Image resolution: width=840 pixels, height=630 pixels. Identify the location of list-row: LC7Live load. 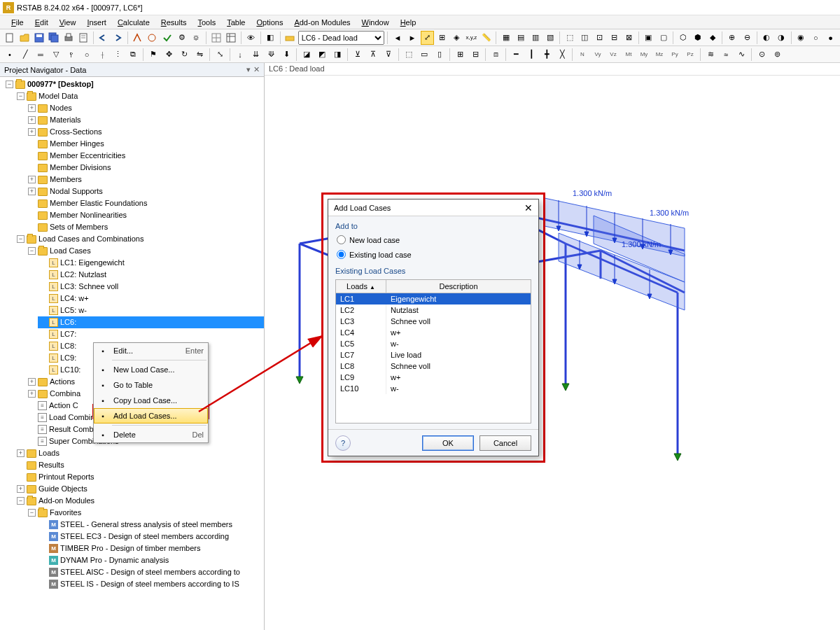
(433, 355).